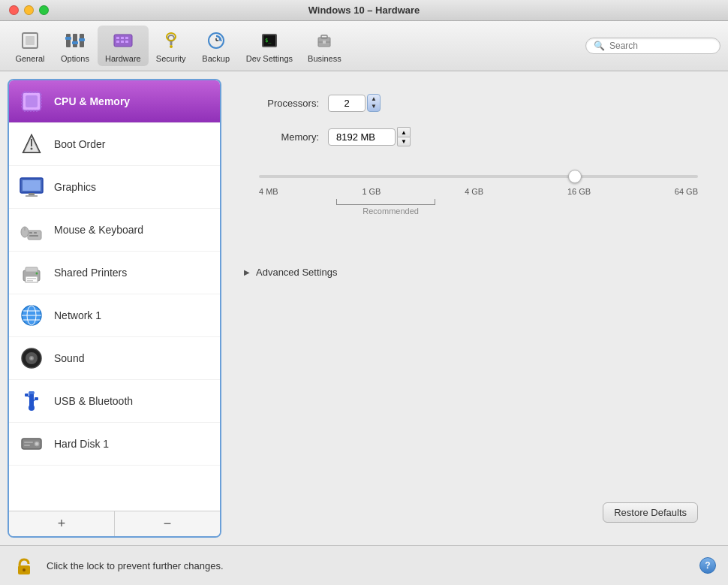 This screenshot has height=585, width=728. I want to click on window-controls, so click(29, 11).